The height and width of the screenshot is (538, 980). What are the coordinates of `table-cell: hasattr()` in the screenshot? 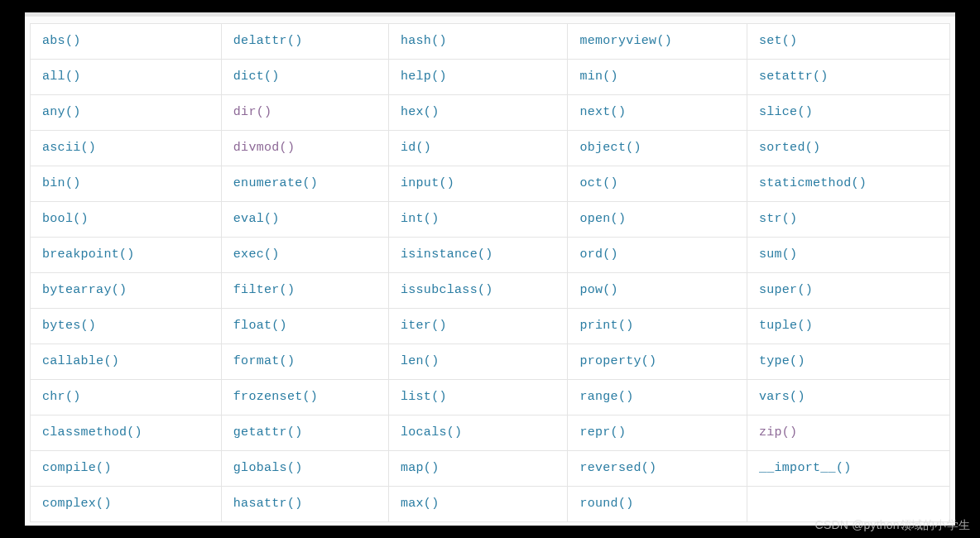 It's located at (305, 505).